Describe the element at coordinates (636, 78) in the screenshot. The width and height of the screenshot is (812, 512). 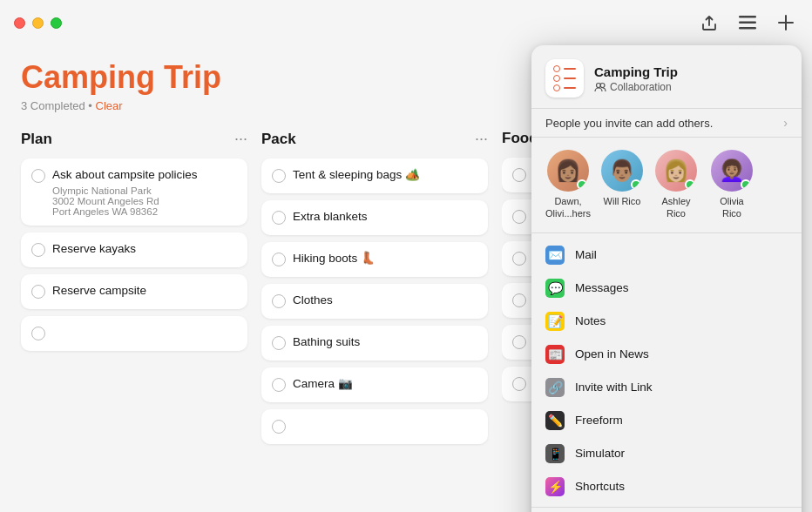
I see `popover-title-group: Camping Trip Collaboration` at that location.